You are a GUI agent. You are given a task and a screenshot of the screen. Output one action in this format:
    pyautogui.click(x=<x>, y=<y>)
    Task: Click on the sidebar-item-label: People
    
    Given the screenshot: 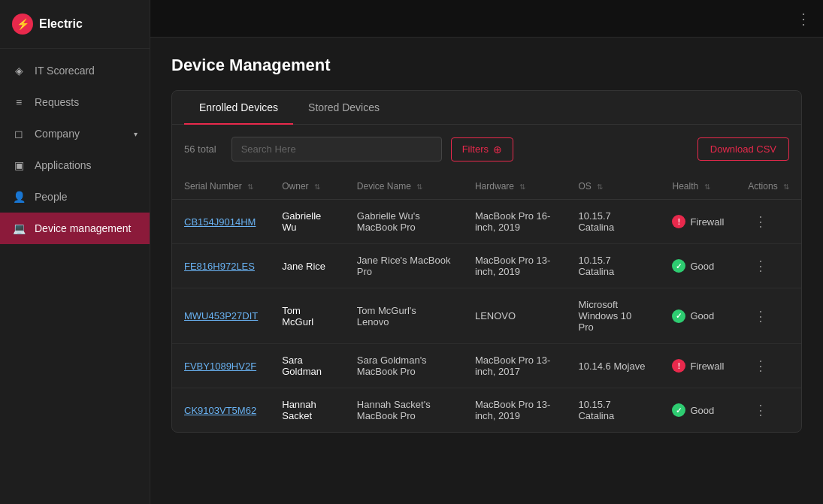 What is the action you would take?
    pyautogui.click(x=51, y=197)
    